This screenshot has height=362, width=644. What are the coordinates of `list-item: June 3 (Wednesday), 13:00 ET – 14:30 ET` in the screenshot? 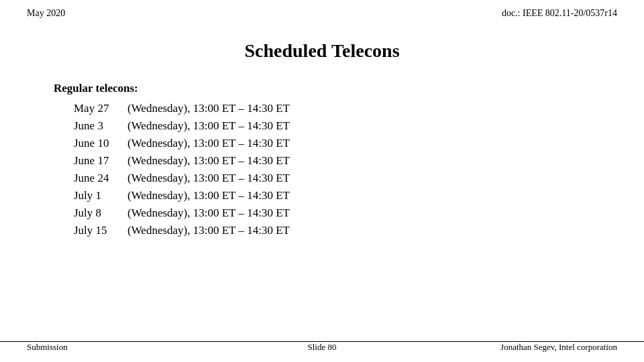 It's located at (359, 126).